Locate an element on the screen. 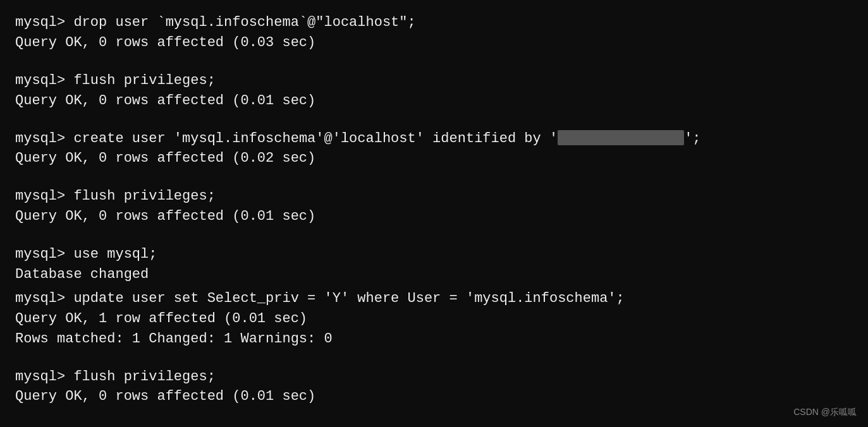 This screenshot has width=868, height=427. result-4-0: Query OK, 0 rows affected (0.01 sec) is located at coordinates (434, 217).